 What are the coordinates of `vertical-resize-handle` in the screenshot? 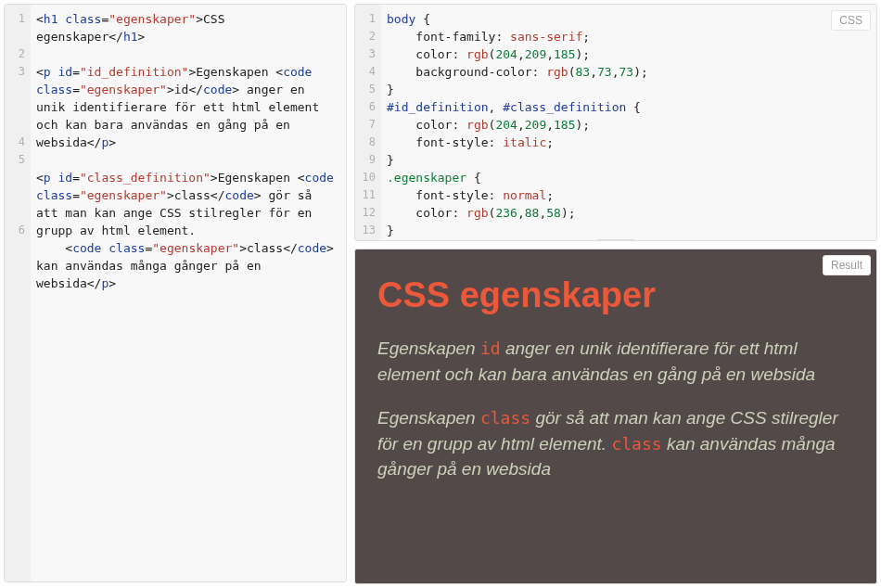 It's located at (616, 239).